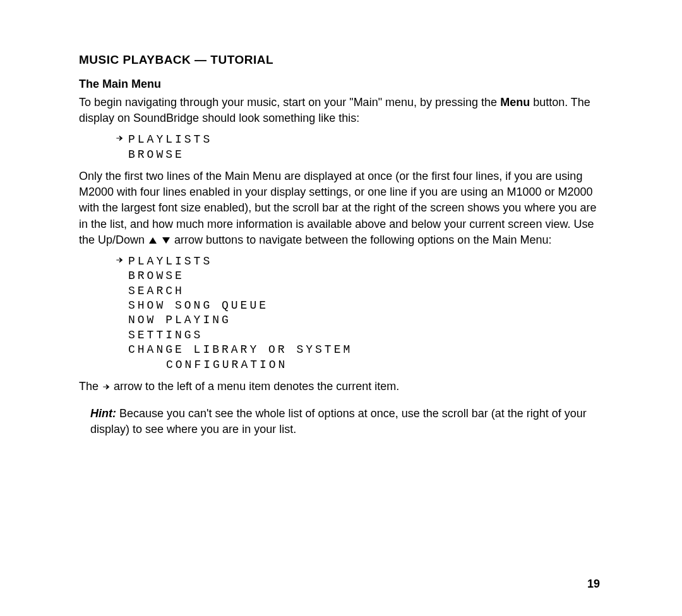 The height and width of the screenshot is (616, 682). What do you see at coordinates (165, 336) in the screenshot?
I see `display-item: Settings` at bounding box center [165, 336].